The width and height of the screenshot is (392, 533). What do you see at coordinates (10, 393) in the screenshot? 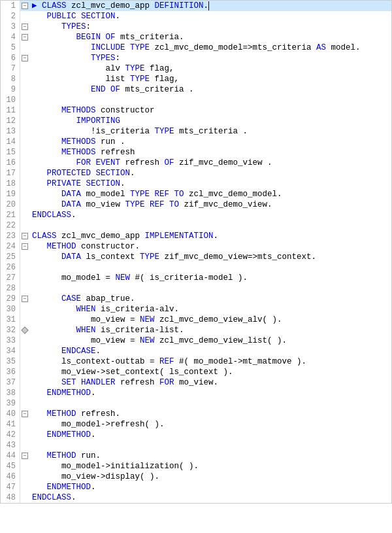
I see `line-number: 38` at bounding box center [10, 393].